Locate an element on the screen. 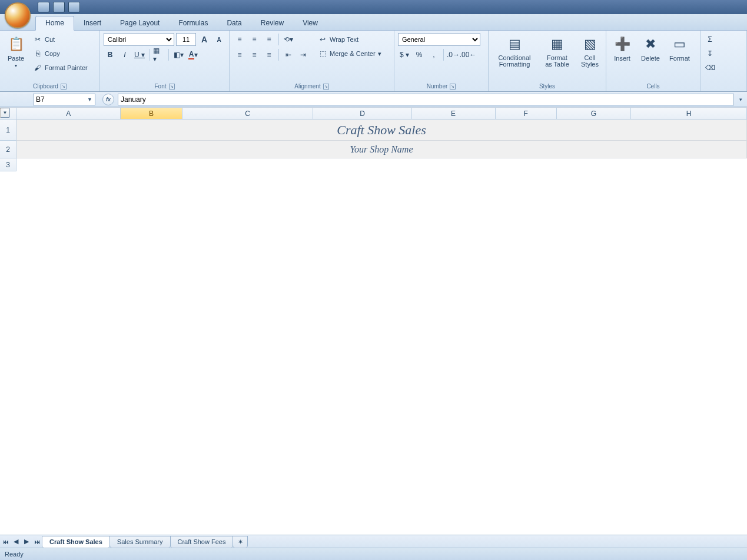 Image resolution: width=747 pixels, height=560 pixels. column-header-A: A is located at coordinates (68, 114).